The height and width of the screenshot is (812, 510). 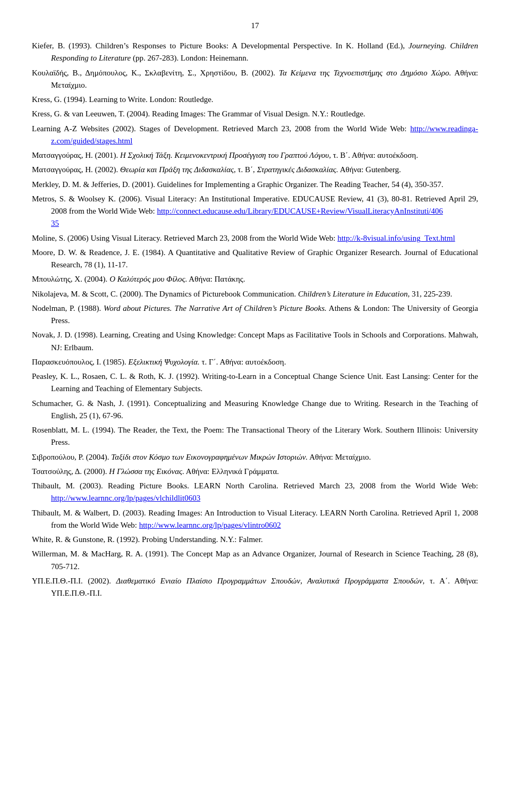 What do you see at coordinates (255, 588) in the screenshot?
I see `reference-entry: ΥΠ.Ε.Π.Θ.-Π.Ι. (2002). Διαθεματικό Ενιαί…` at bounding box center [255, 588].